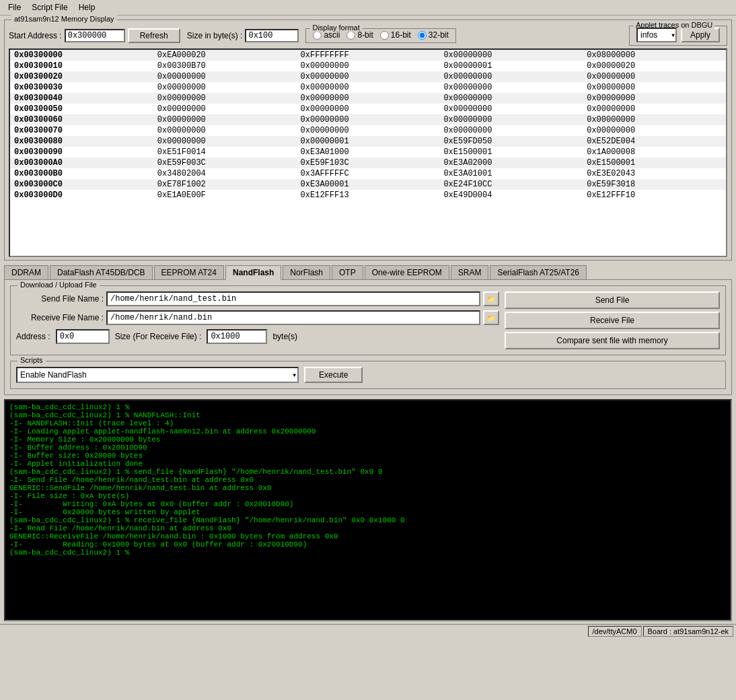 The height and width of the screenshot is (700, 736). Describe the element at coordinates (95, 36) in the screenshot. I see `start-address-input` at that location.